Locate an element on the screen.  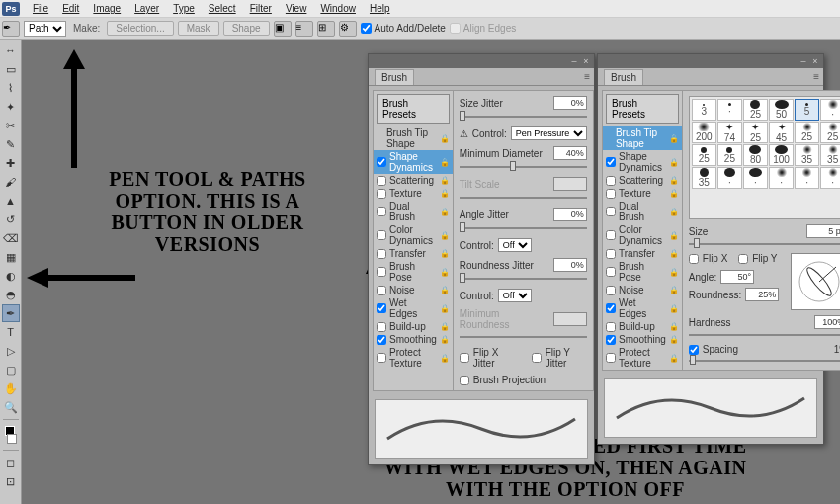
hardness-slider is located at coordinates (765, 335).